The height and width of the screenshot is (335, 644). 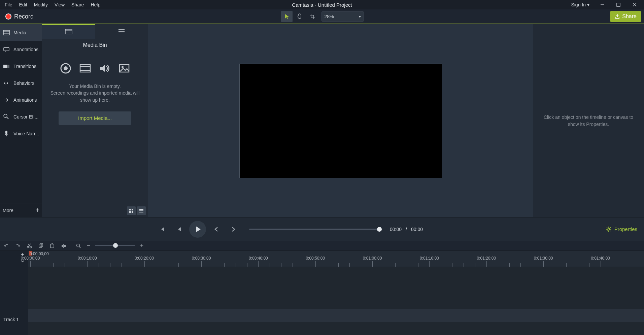 What do you see at coordinates (95, 121) in the screenshot?
I see `media-panel: Media Bin Your Media Bin is empty. Scree…` at bounding box center [95, 121].